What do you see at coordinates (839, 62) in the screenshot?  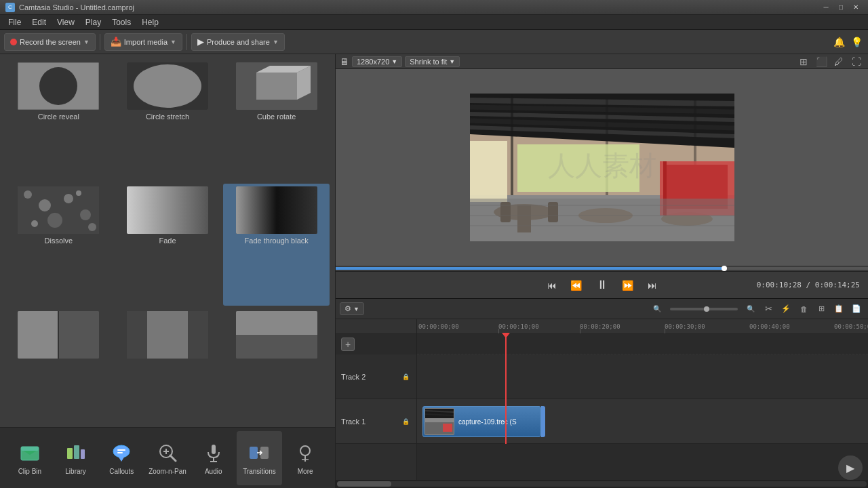 I see `preview-toggle-3: 🖊` at bounding box center [839, 62].